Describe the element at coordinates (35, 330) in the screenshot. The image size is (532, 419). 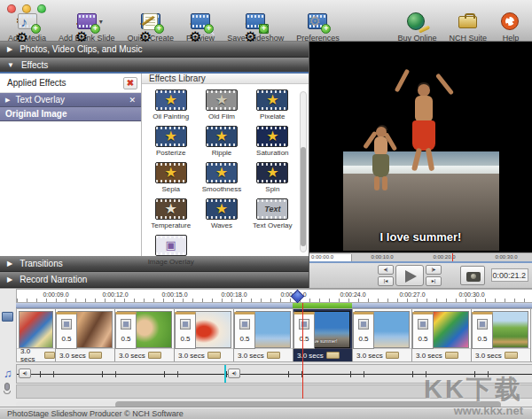
I see `slide-thumbnail` at that location.